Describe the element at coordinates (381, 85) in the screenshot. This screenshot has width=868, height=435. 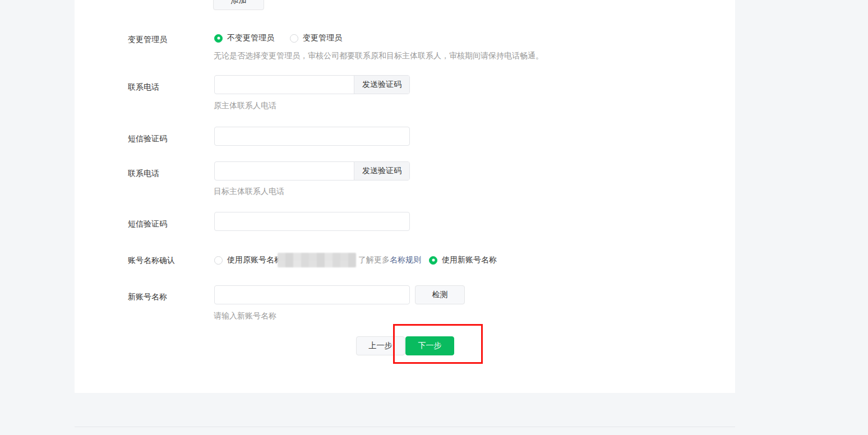
I see `original-send-code-button: 发送验证码` at that location.